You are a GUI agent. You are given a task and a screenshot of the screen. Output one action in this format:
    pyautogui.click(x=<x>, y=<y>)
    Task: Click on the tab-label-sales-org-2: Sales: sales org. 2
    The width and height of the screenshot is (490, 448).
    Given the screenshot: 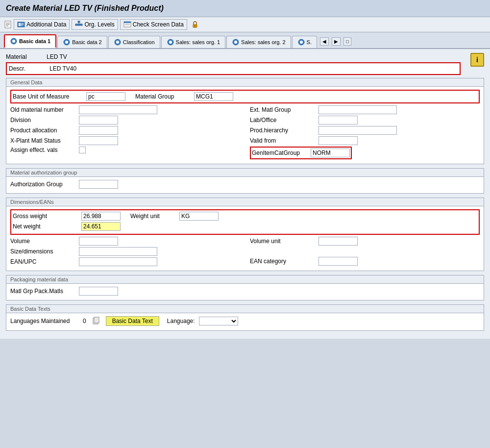 What is the action you would take?
    pyautogui.click(x=264, y=42)
    